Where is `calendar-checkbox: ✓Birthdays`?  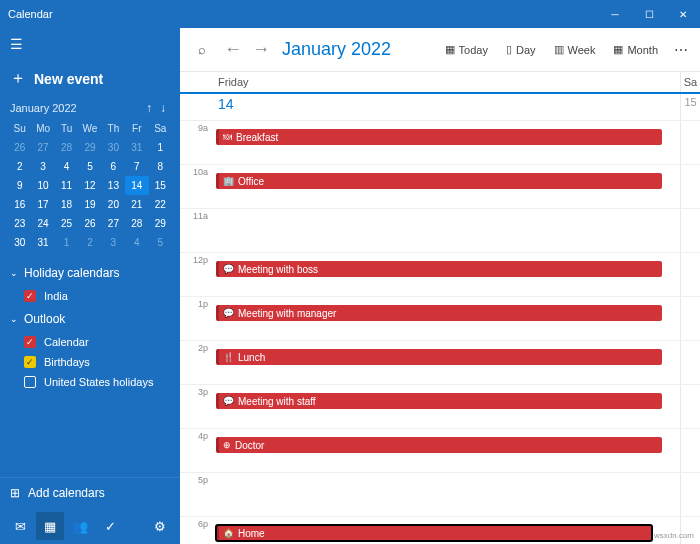 calendar-checkbox: ✓Birthdays is located at coordinates (90, 362).